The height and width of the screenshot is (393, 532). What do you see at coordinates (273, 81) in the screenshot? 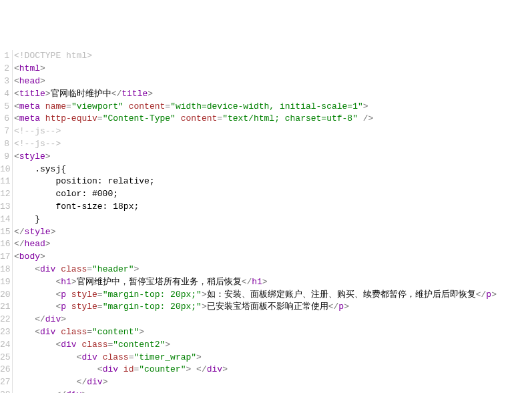
I see `code-line: <head>` at bounding box center [273, 81].